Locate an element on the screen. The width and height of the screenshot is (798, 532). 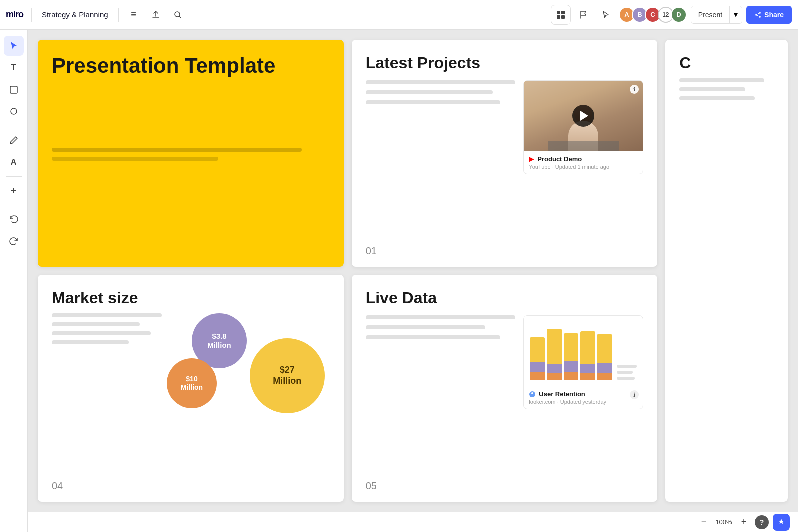
card-2-text-lines is located at coordinates (441, 128).